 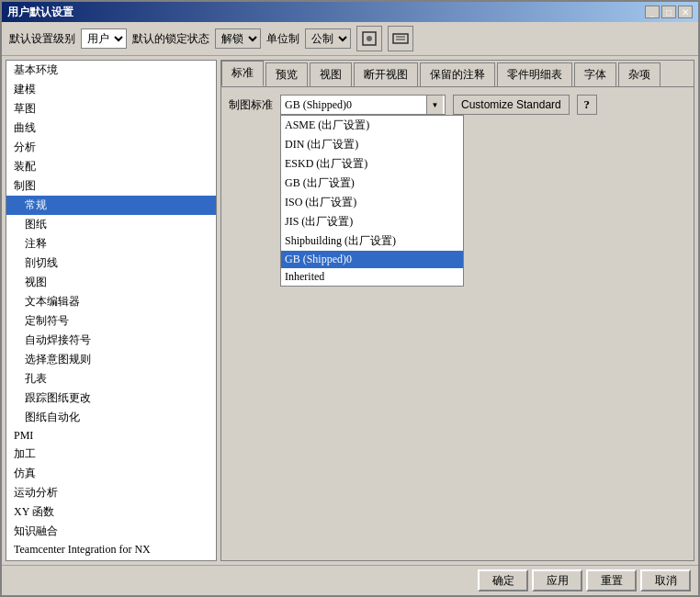 I want to click on left-panel-item: 钣金, so click(x=111, y=560).